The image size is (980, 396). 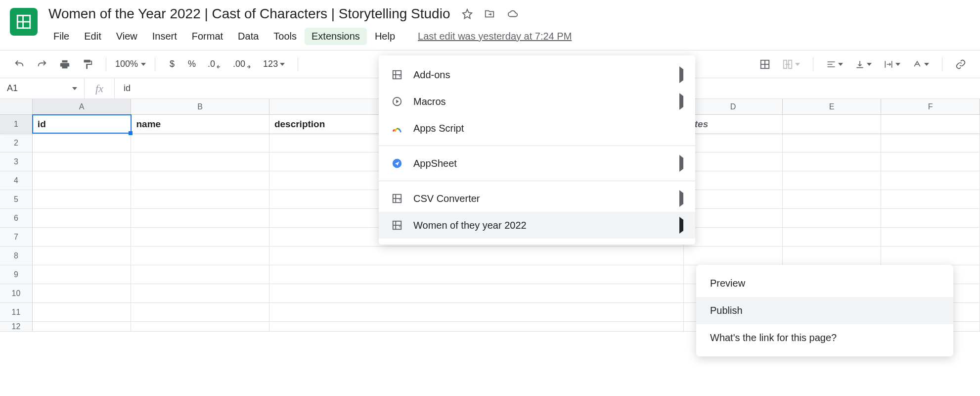 I want to click on column-header-A: A, so click(x=82, y=107).